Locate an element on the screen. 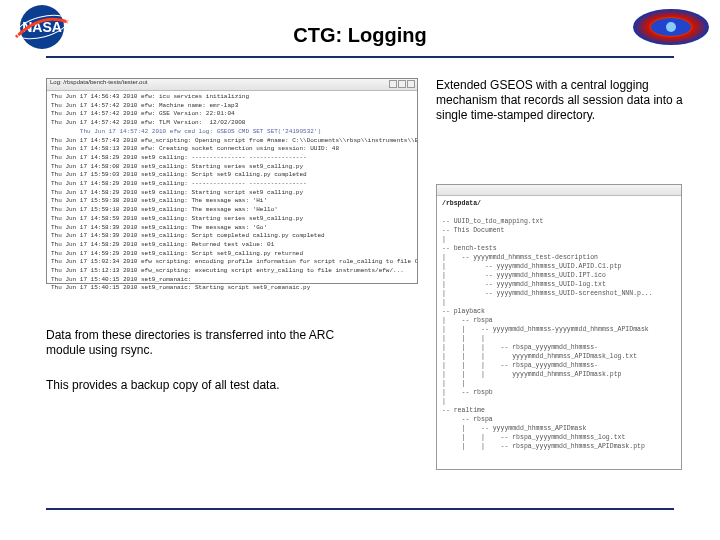  maximize-icon is located at coordinates (402, 84).